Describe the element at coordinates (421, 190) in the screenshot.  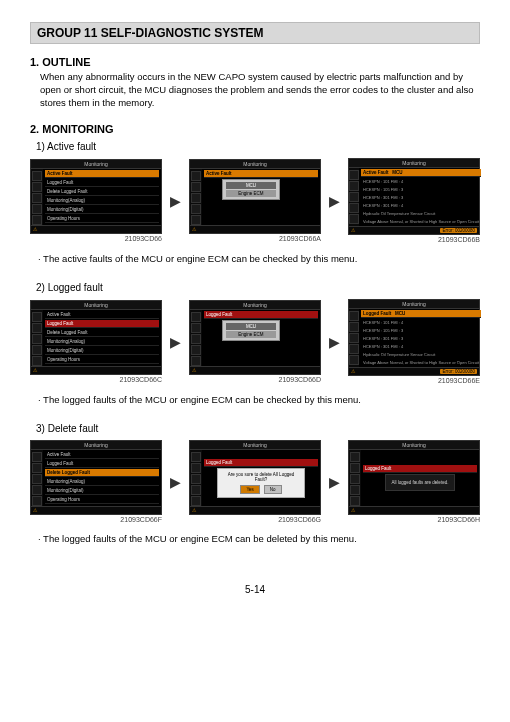
I see `fault-code: HCESPN : 105 FMI : 3` at that location.